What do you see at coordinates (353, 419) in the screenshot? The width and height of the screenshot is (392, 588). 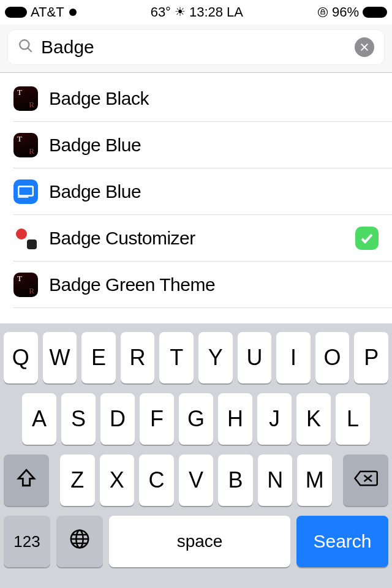 I see `key-l: L` at bounding box center [353, 419].